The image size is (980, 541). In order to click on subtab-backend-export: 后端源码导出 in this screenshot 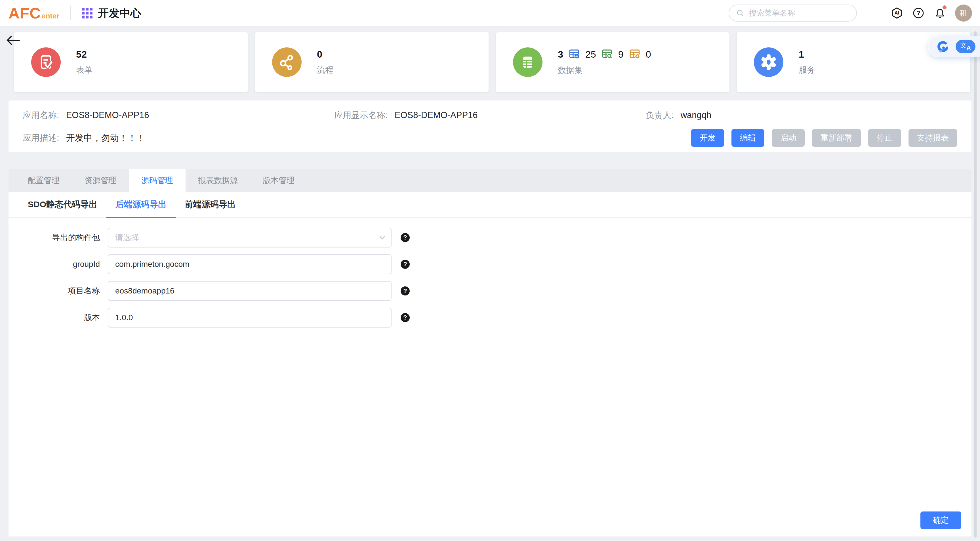, I will do `click(141, 205)`.